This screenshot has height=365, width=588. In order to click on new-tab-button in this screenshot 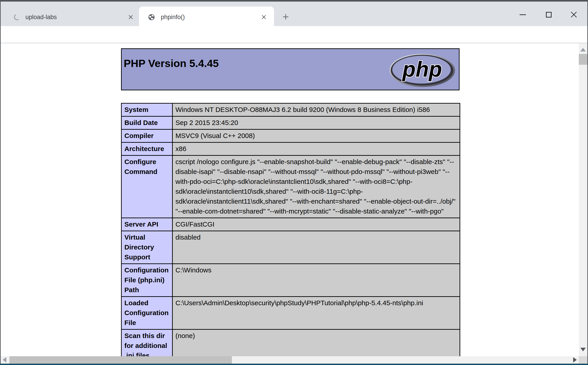, I will do `click(286, 17)`.